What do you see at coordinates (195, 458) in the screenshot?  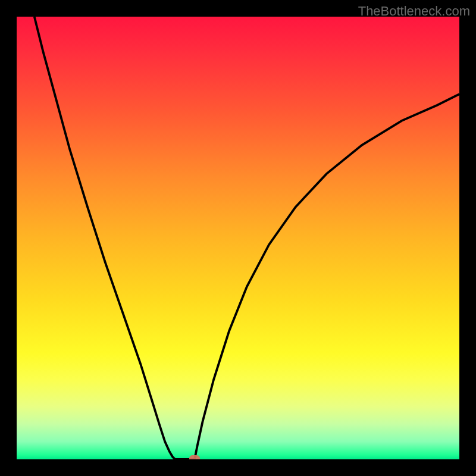 I see `optimum-marker` at bounding box center [195, 458].